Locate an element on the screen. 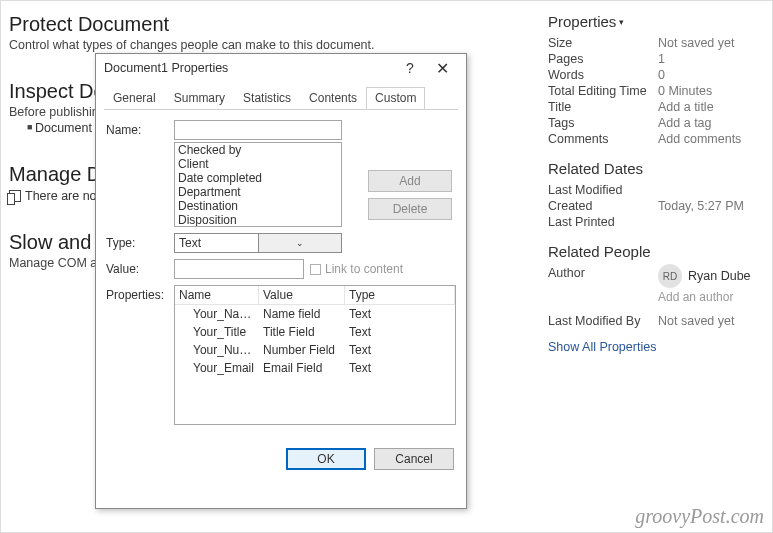 The image size is (773, 533). date-label: Last Printed is located at coordinates (603, 222).